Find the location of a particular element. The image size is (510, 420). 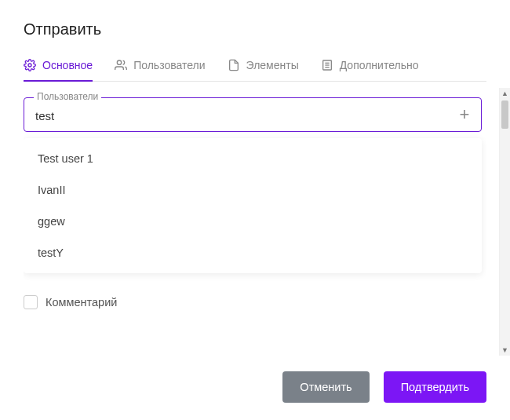

tabs: Основное Пользователи Элементы Дополните… is located at coordinates (255, 71).